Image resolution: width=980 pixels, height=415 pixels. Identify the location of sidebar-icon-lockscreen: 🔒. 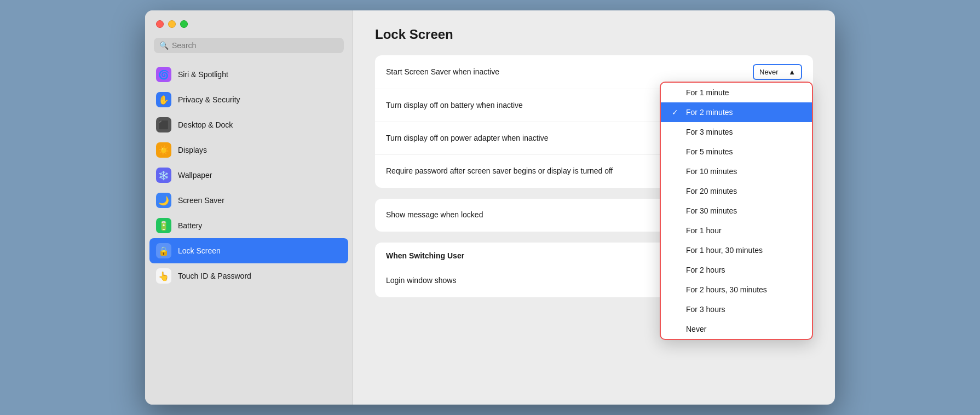
(164, 251).